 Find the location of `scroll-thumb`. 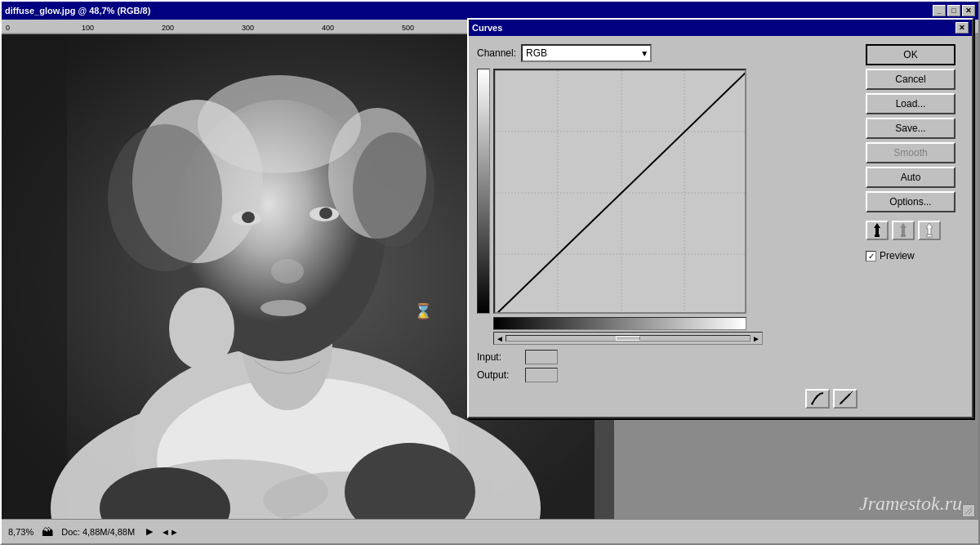

scroll-thumb is located at coordinates (628, 338).